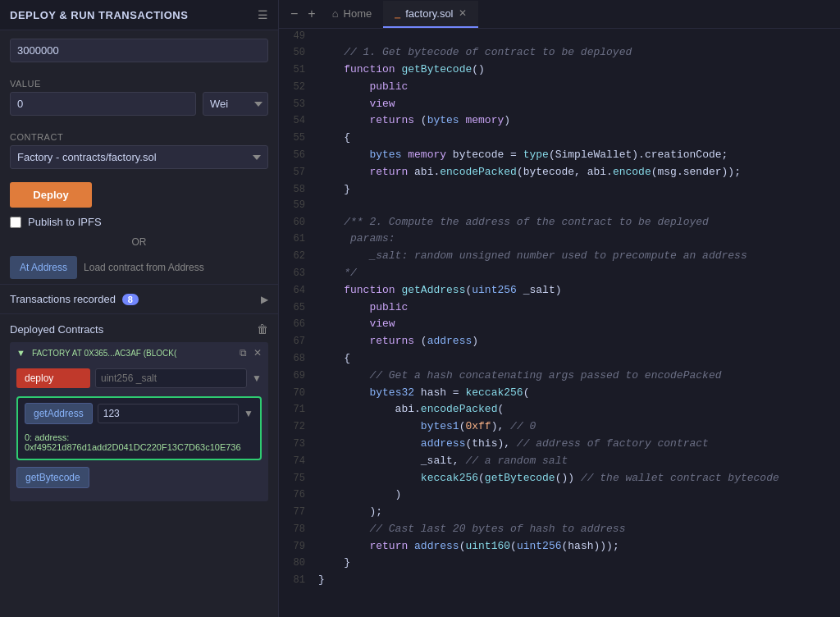  I want to click on line-number: 59, so click(299, 205).